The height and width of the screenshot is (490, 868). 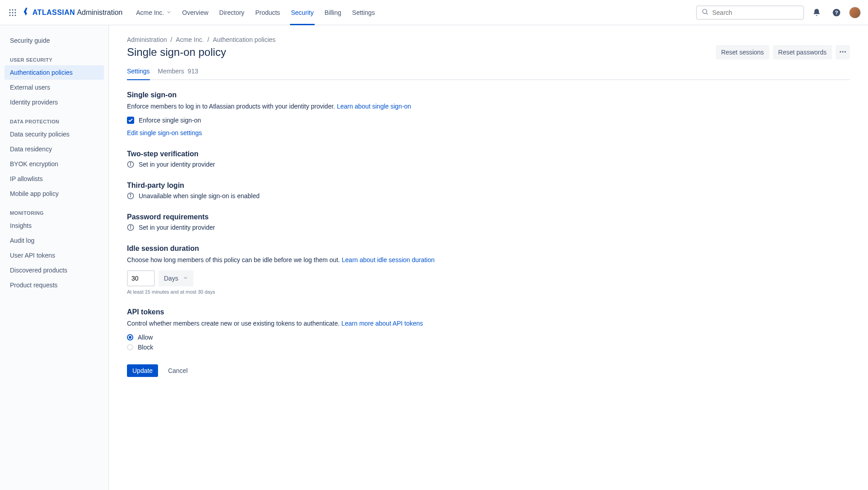 What do you see at coordinates (343, 154) in the screenshot?
I see `twostep-heading: Two-step verification` at bounding box center [343, 154].